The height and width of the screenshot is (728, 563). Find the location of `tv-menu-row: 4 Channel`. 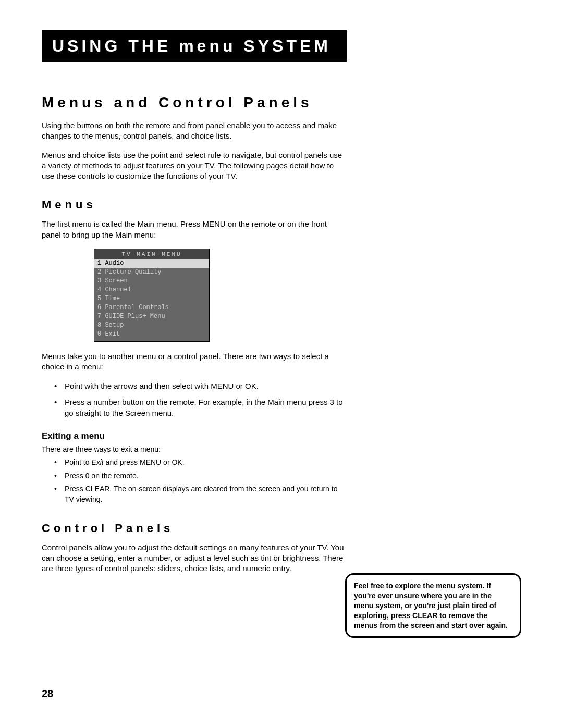

tv-menu-row: 4 Channel is located at coordinates (152, 290).